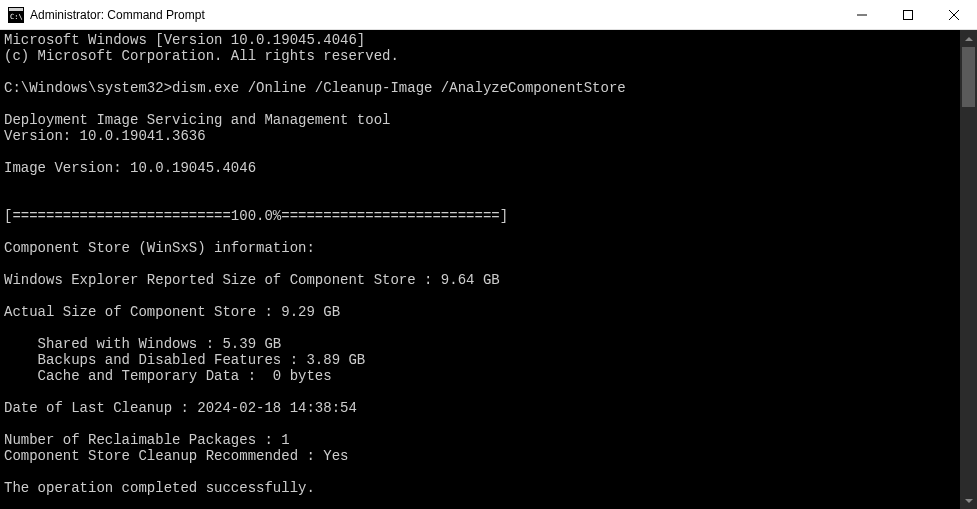 The height and width of the screenshot is (509, 977). What do you see at coordinates (480, 88) in the screenshot?
I see `terminal-line: C:\Windows\system32>dism.exe /Online /Cl…` at bounding box center [480, 88].